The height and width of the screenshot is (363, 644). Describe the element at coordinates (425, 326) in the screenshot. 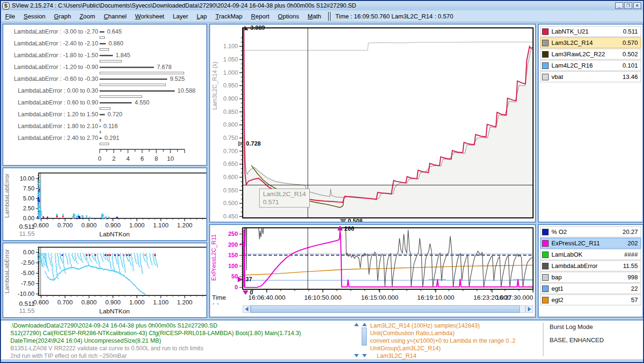

I see `channel-info-line: Lam3L2C_R14 (100Hz) samples(142843)` at that location.